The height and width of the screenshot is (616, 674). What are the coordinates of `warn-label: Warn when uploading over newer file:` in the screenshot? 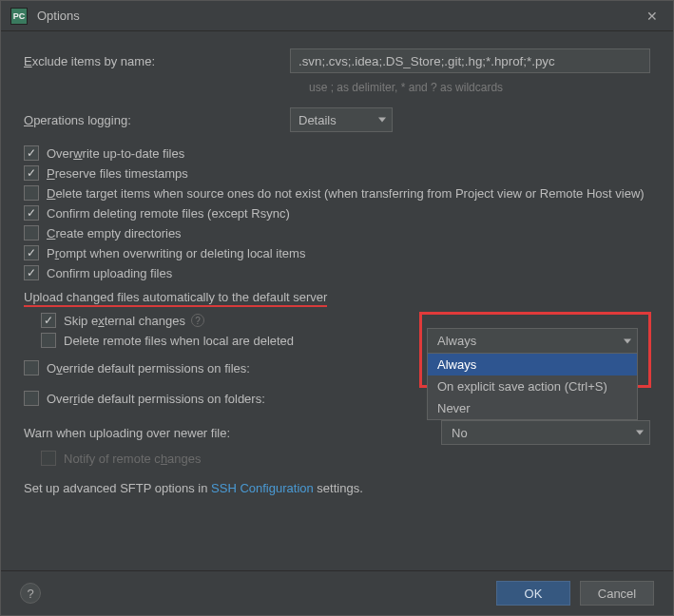 It's located at (127, 433).